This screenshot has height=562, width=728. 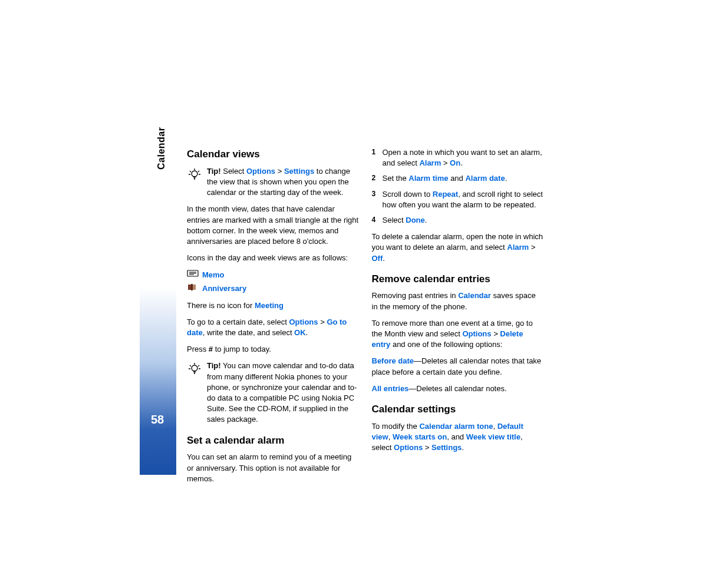 What do you see at coordinates (283, 183) in the screenshot?
I see `tip-text: Tip! Select Options > Settings to change…` at bounding box center [283, 183].